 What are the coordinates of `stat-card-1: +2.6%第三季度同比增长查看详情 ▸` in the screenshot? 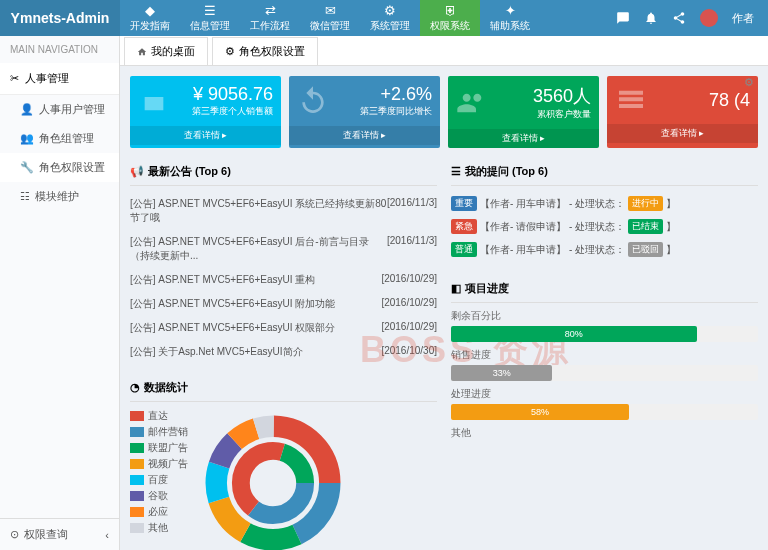 It's located at (364, 112).